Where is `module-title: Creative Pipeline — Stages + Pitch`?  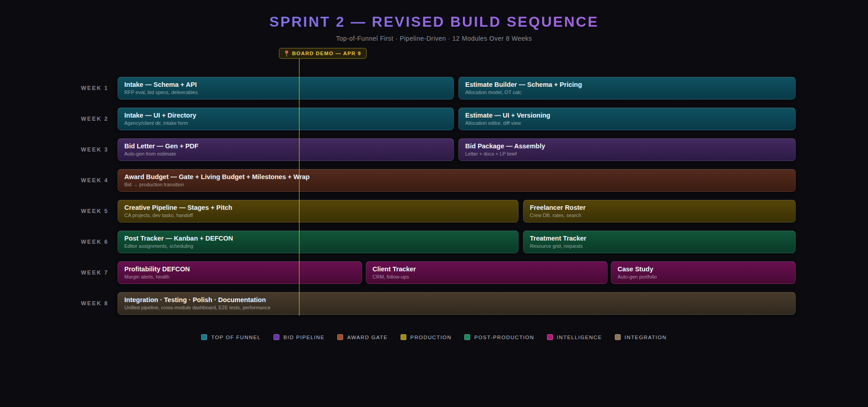
module-title: Creative Pipeline — Stages + Pitch is located at coordinates (318, 208).